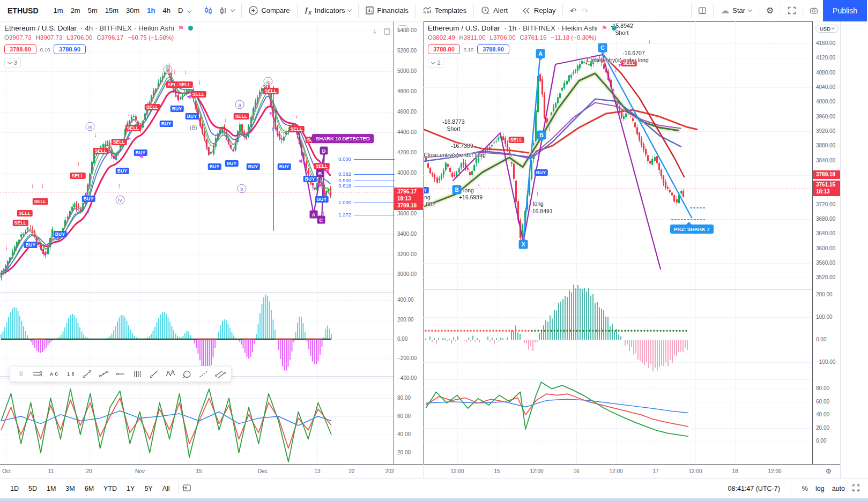 This screenshot has height=501, width=868. Describe the element at coordinates (151, 11) in the screenshot. I see `timeframe-1h: 1h` at that location.